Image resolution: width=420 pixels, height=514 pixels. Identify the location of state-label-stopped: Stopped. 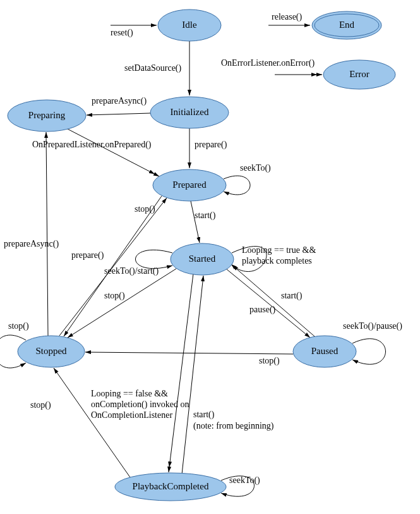
(51, 351).